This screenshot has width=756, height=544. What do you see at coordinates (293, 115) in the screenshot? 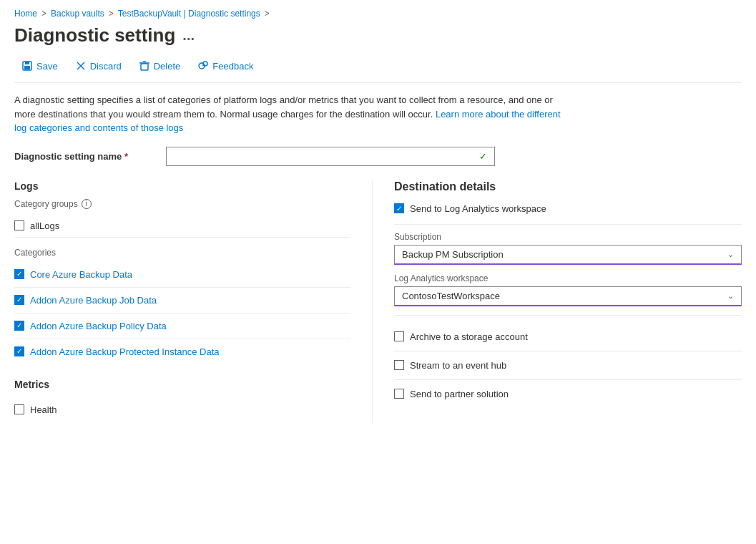
I see `description: A diagnostic setting specifies a list of…` at bounding box center [293, 115].